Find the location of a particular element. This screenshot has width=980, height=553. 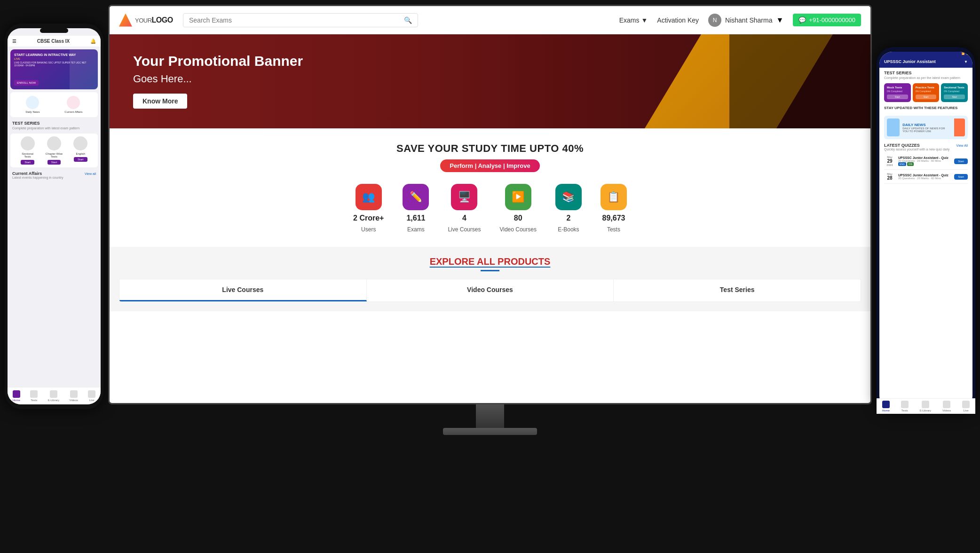

live-courses-icon-box: 🖥️ is located at coordinates (464, 197).